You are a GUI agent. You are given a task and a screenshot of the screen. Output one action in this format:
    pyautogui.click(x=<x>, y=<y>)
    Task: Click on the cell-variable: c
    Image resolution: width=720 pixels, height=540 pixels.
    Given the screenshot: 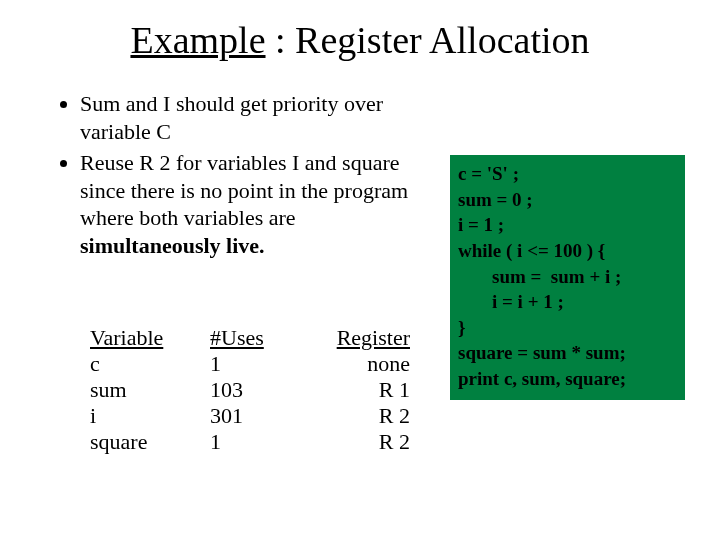 What is the action you would take?
    pyautogui.click(x=150, y=364)
    